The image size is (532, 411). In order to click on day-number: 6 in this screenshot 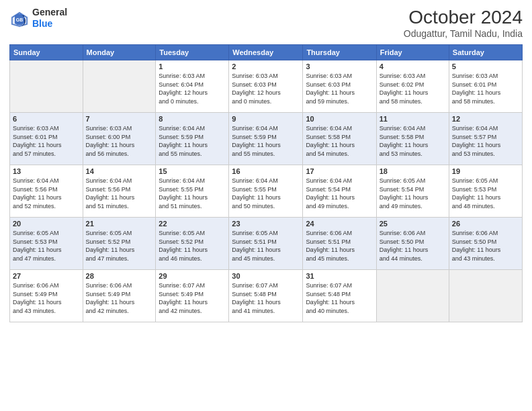, I will do `click(46, 119)`.